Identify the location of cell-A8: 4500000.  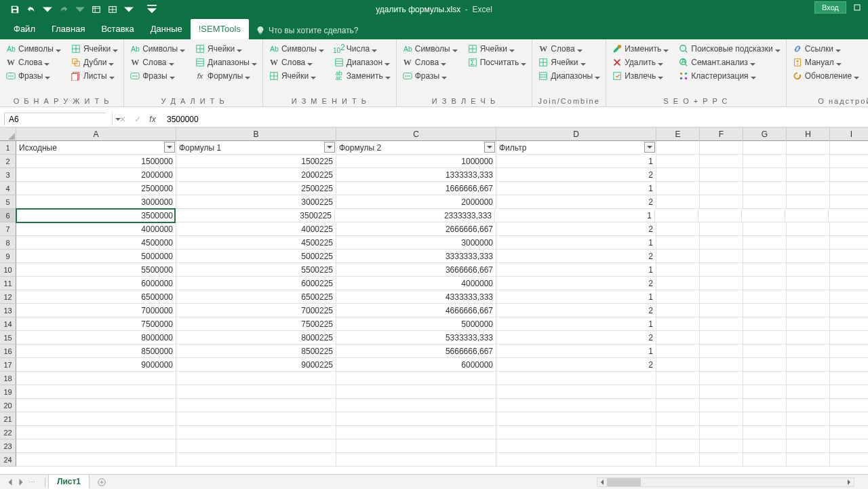
(96, 243).